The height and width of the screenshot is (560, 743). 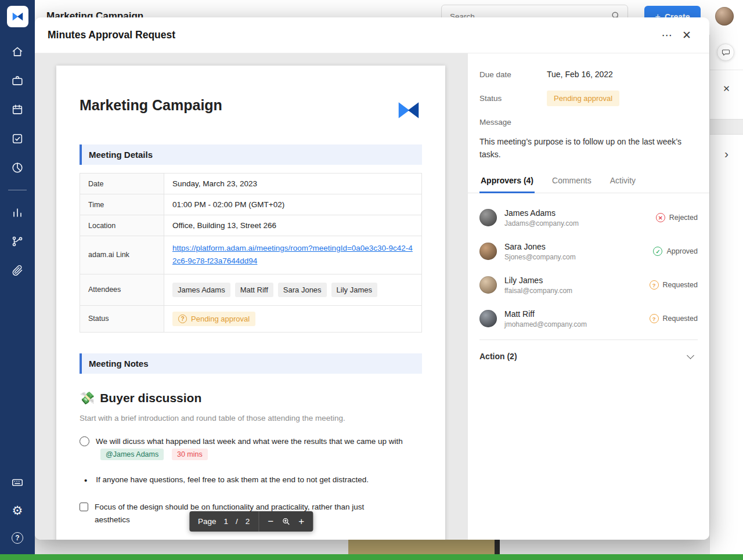 I want to click on pager-current-page: 1, so click(x=226, y=521).